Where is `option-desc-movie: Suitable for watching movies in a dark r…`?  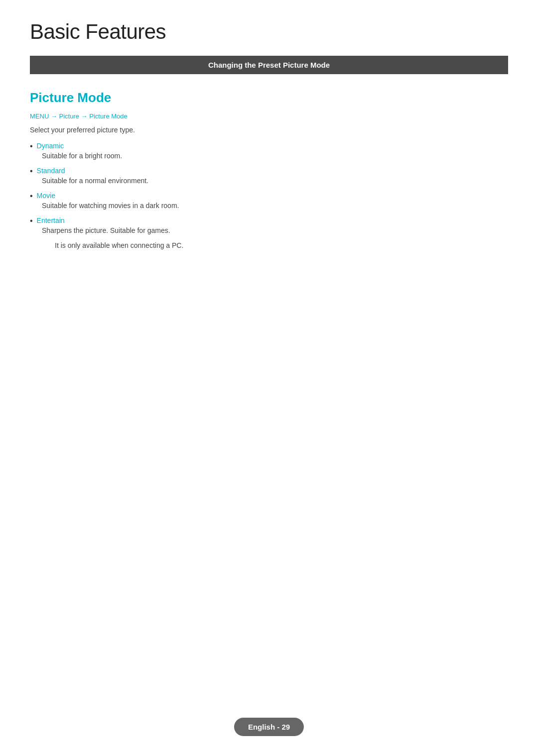 option-desc-movie: Suitable for watching movies in a dark r… is located at coordinates (275, 206).